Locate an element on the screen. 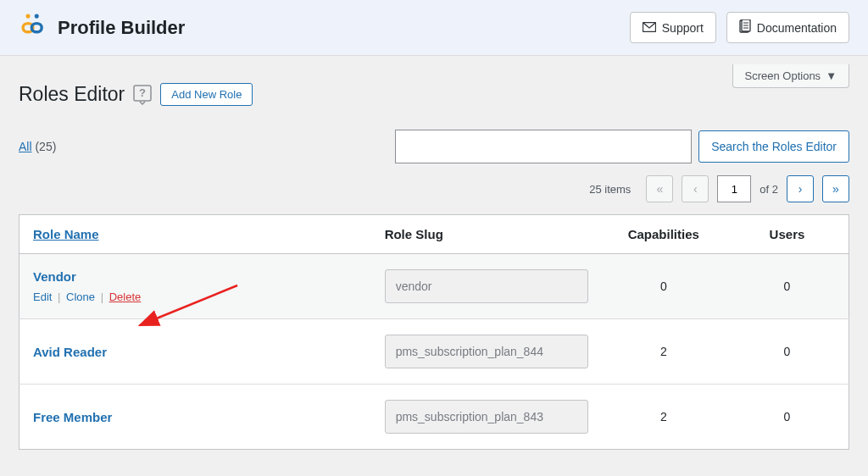 The height and width of the screenshot is (476, 868). pagination-current-input is located at coordinates (734, 189).